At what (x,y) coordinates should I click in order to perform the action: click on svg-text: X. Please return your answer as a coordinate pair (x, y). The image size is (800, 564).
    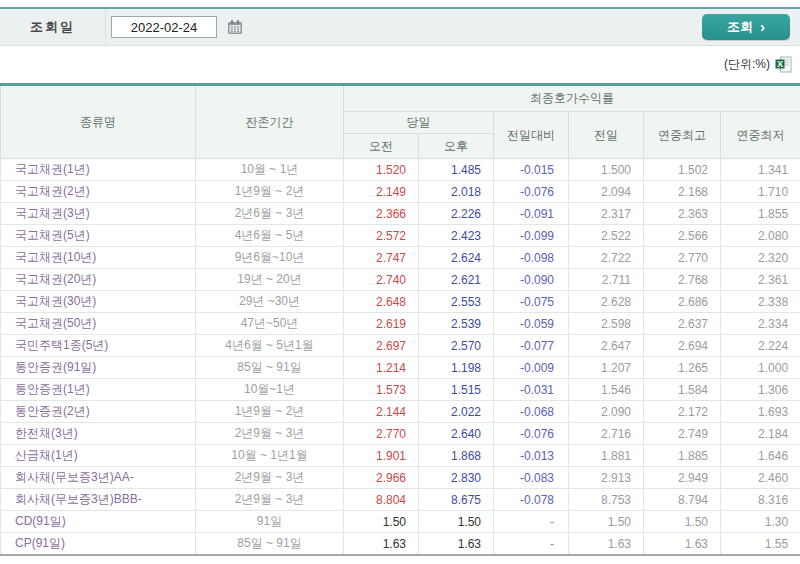
    Looking at the image, I should click on (780, 64).